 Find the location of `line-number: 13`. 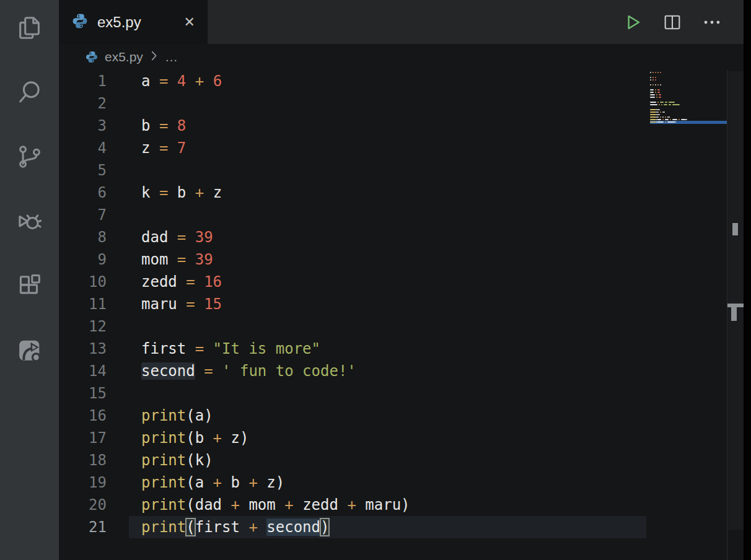

line-number: 13 is located at coordinates (94, 349).